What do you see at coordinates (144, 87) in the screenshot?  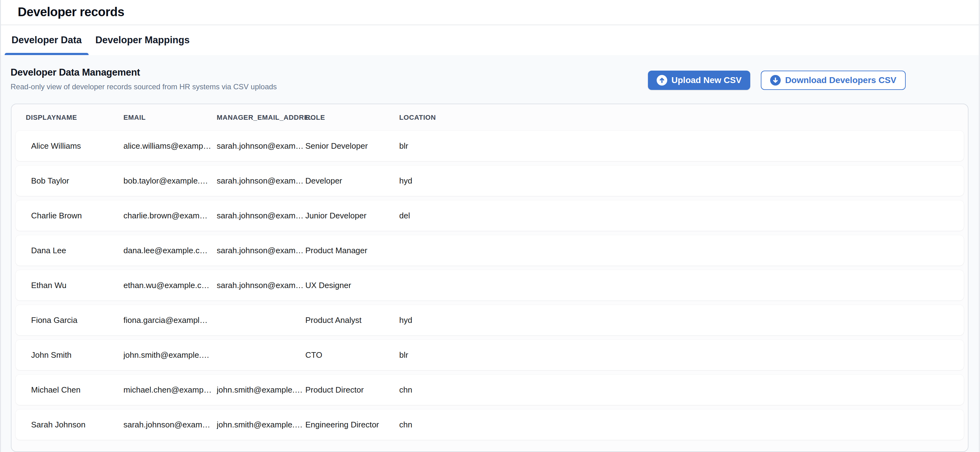 I see `section-subheading: Read-only view of developer records sour…` at bounding box center [144, 87].